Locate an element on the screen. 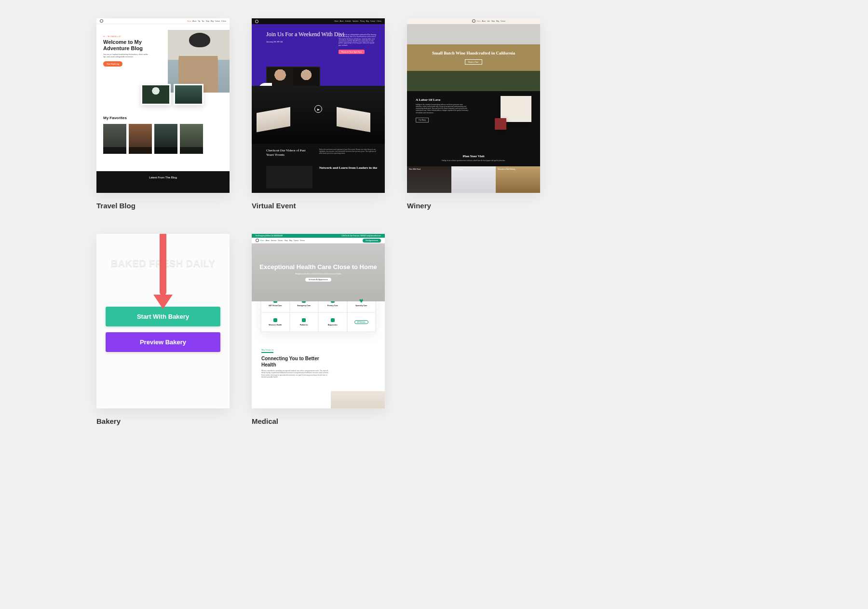 The width and height of the screenshot is (868, 609). topbar-left: For Emergency Hotline Call 180-000-0000 is located at coordinates (269, 236).